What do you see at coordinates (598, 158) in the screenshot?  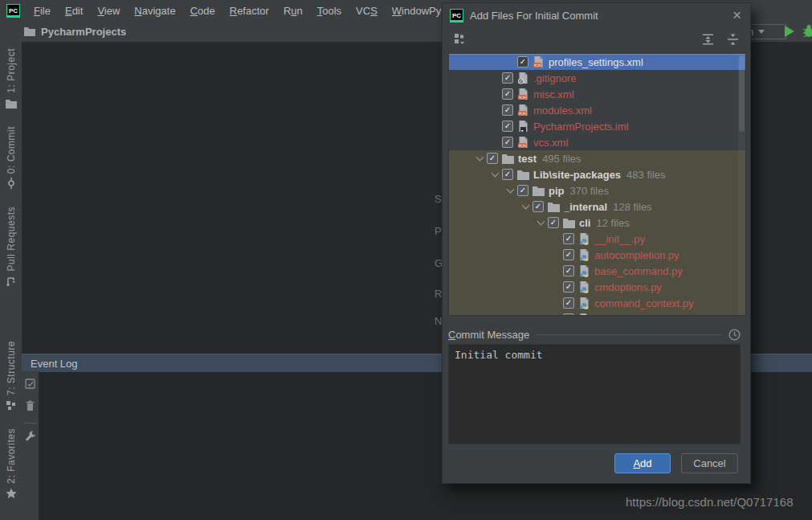 I see `tree-row-test: ✓test495 files` at bounding box center [598, 158].